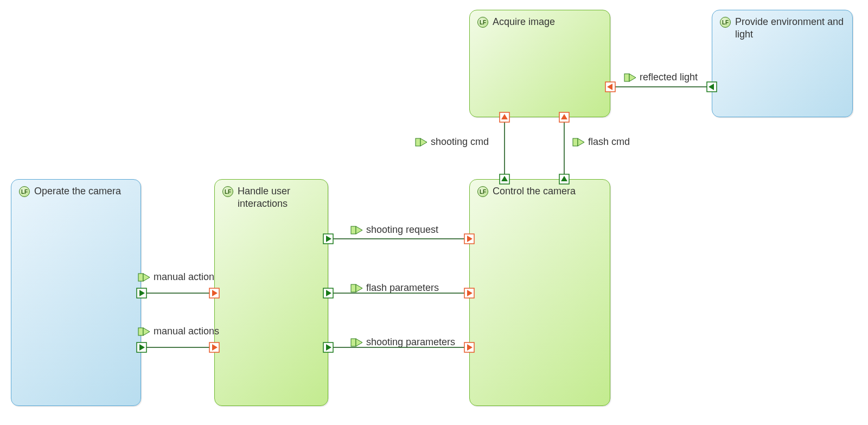 This screenshot has width=868, height=425. Describe the element at coordinates (76, 293) in the screenshot. I see `block-operate-camera: LF Operate the camera` at that location.